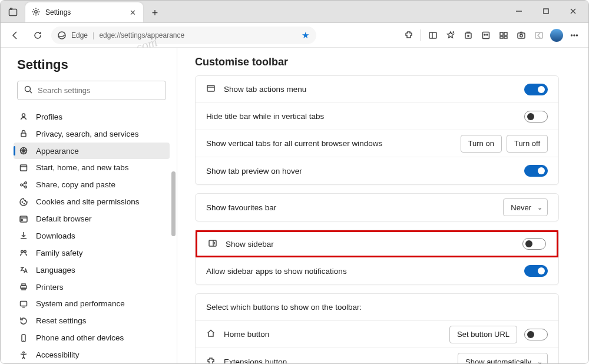 The width and height of the screenshot is (589, 364). I want to click on search-field, so click(99, 91).